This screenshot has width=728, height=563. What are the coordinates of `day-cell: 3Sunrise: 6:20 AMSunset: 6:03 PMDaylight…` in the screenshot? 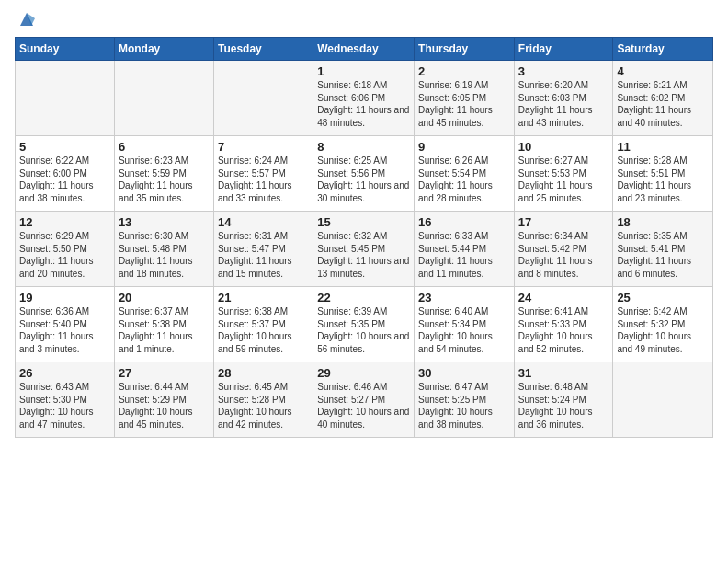 It's located at (563, 98).